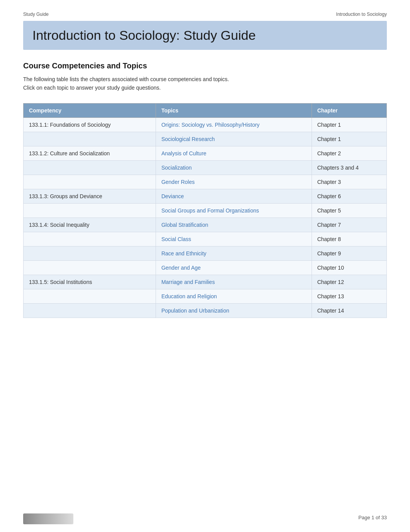 This screenshot has height=532, width=410. Describe the element at coordinates (90, 110) in the screenshot. I see `header-competency: Competency` at that location.